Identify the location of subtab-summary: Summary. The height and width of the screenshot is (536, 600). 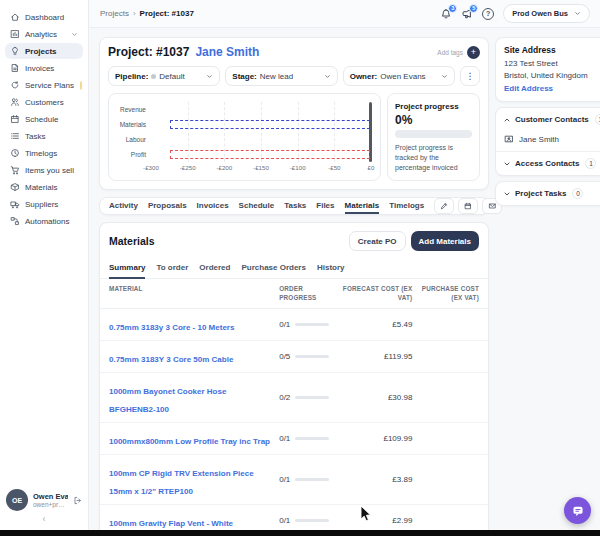
(127, 269).